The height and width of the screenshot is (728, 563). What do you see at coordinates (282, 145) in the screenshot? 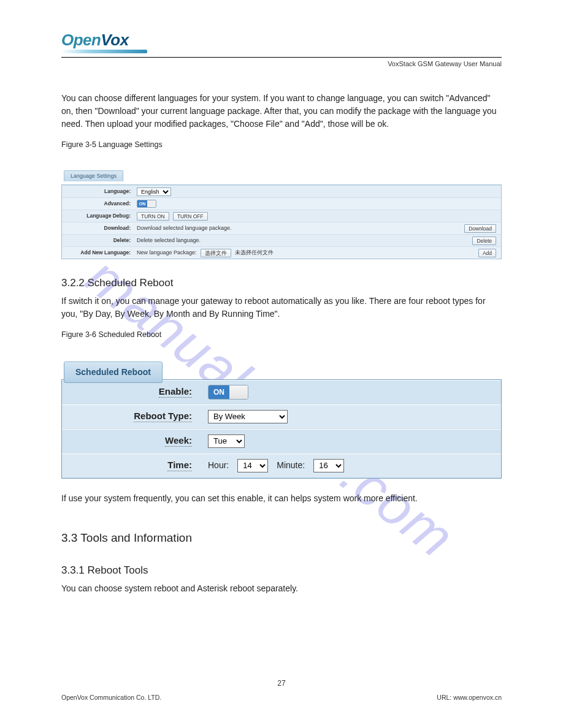
I see `figure-3-5-caption: Figure 3-5 Language Settings` at bounding box center [282, 145].